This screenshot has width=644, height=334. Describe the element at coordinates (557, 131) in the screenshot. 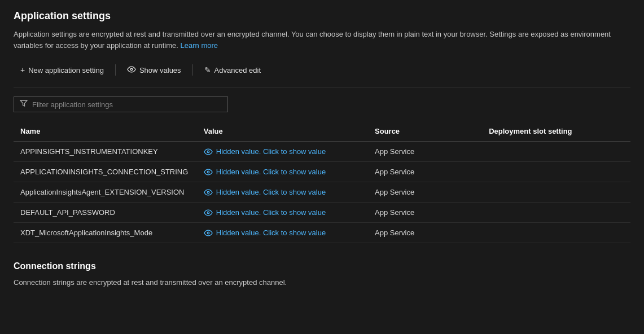

I see `col-header-deployment-slot: Deployment slot setting` at that location.